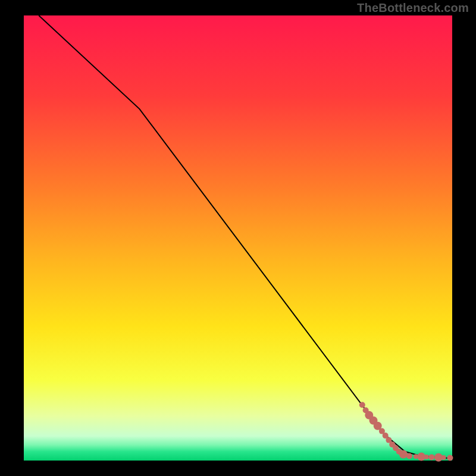 This screenshot has height=476, width=476. What do you see at coordinates (413, 8) in the screenshot?
I see `watermark-text: TheBottleneck.com` at bounding box center [413, 8].